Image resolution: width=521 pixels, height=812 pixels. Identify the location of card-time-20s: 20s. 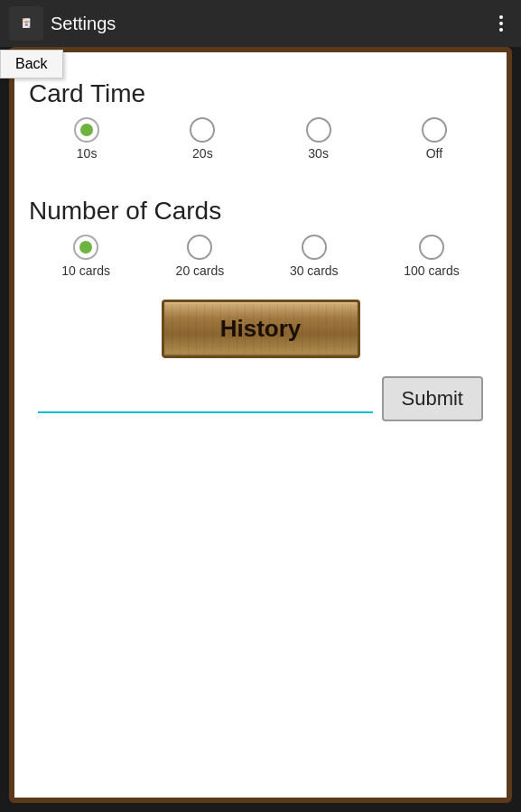
(202, 139).